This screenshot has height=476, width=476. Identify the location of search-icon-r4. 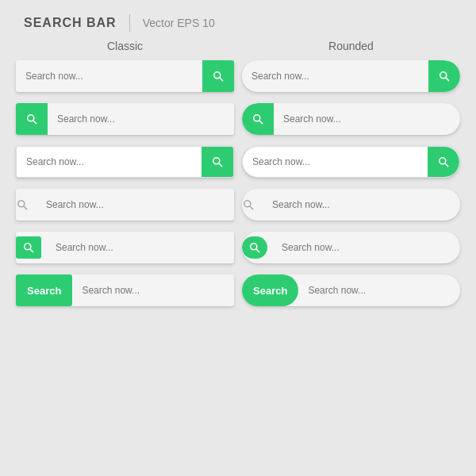
(248, 205).